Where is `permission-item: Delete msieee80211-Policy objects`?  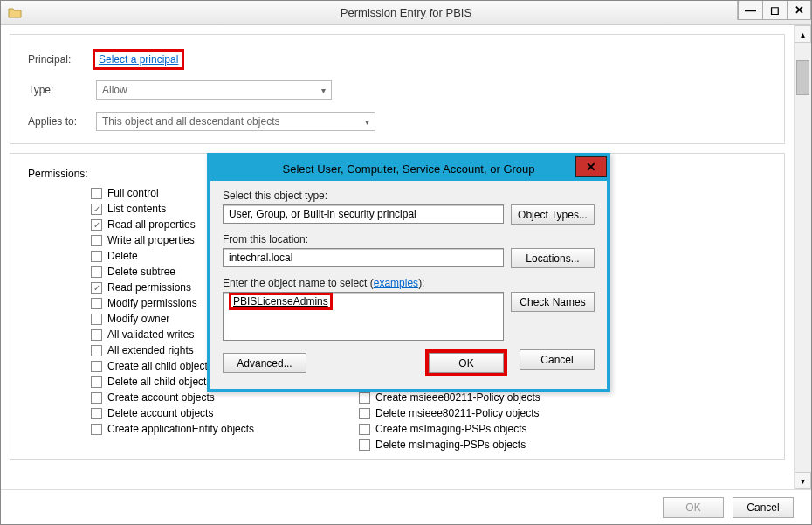
permission-item: Delete msieee80211-Policy objects is located at coordinates (475, 413).